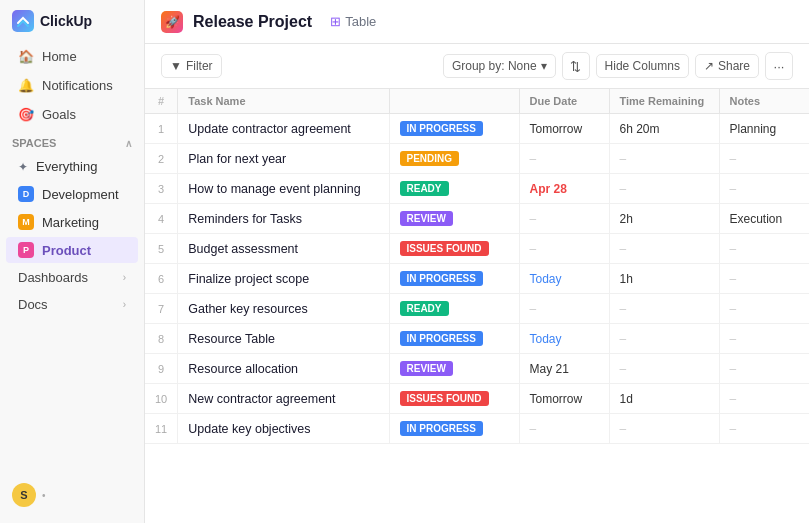 The width and height of the screenshot is (809, 523). What do you see at coordinates (72, 56) in the screenshot?
I see `sidebar-item-home: 🏠 Home` at bounding box center [72, 56].